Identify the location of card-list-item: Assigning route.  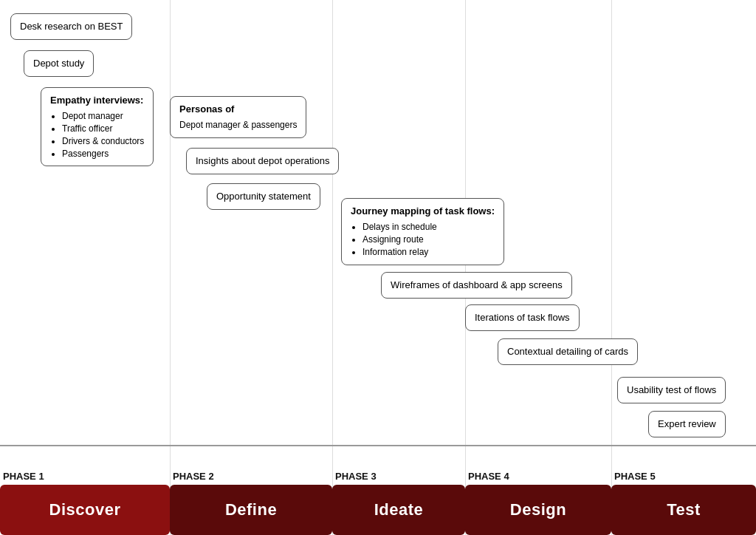
(428, 239).